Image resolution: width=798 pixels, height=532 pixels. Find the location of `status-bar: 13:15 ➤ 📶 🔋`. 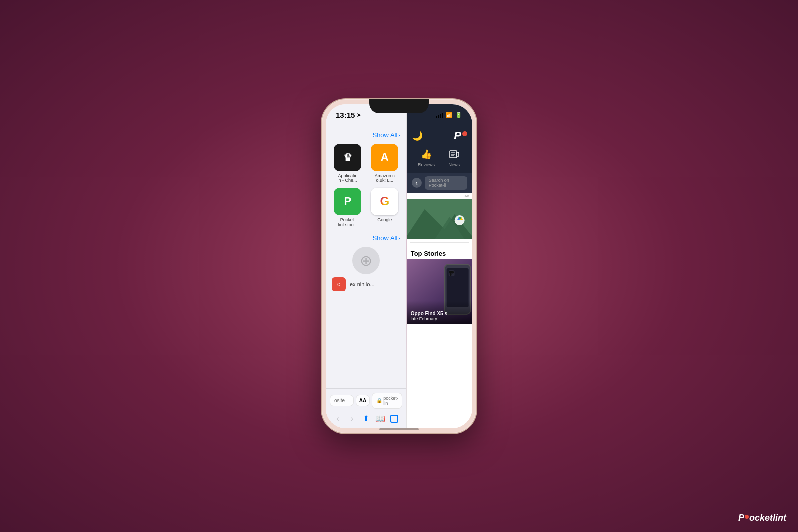

status-bar: 13:15 ➤ 📶 🔋 is located at coordinates (399, 115).